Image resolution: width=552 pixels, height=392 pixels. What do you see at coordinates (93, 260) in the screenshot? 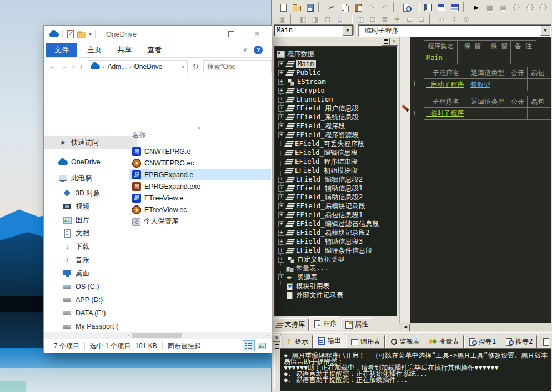
I see `sidebar-item-音乐: ♪音乐` at bounding box center [93, 260].